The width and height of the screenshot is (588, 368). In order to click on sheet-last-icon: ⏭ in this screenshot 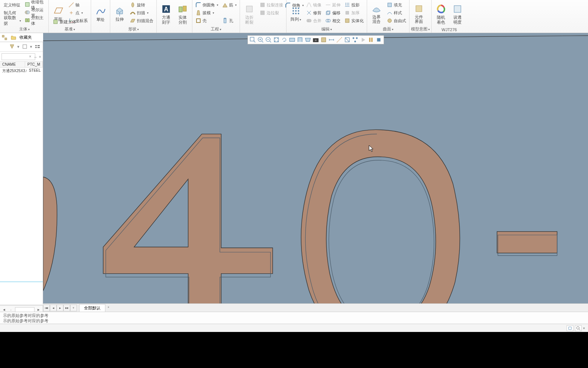, I will do `click(67, 308)`.